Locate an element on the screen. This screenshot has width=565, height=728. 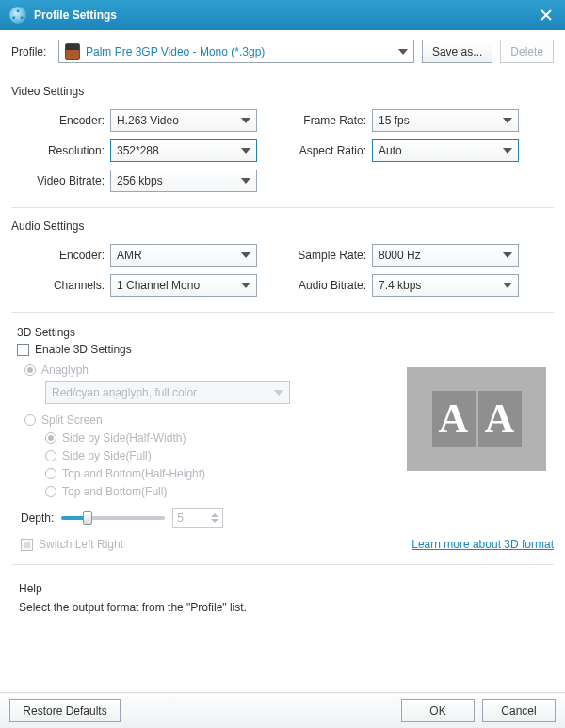
restore-defaults-button: Restore Defaults is located at coordinates (65, 710).